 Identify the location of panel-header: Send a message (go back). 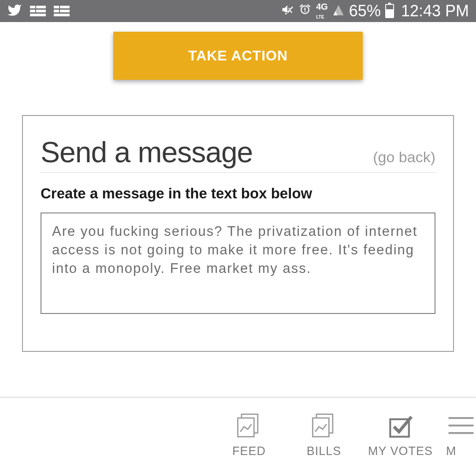
(238, 154).